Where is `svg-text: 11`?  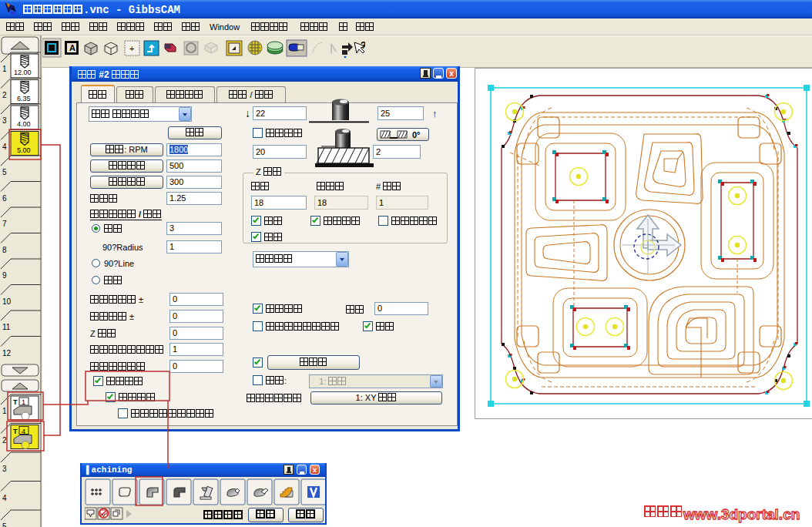
svg-text: 11 is located at coordinates (6, 327).